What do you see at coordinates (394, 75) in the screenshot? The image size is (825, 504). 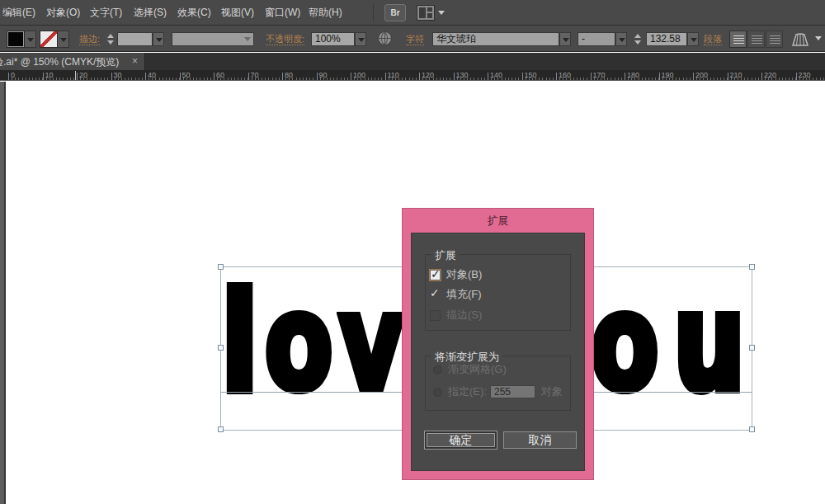 I see `ruler-number: 110` at bounding box center [394, 75].